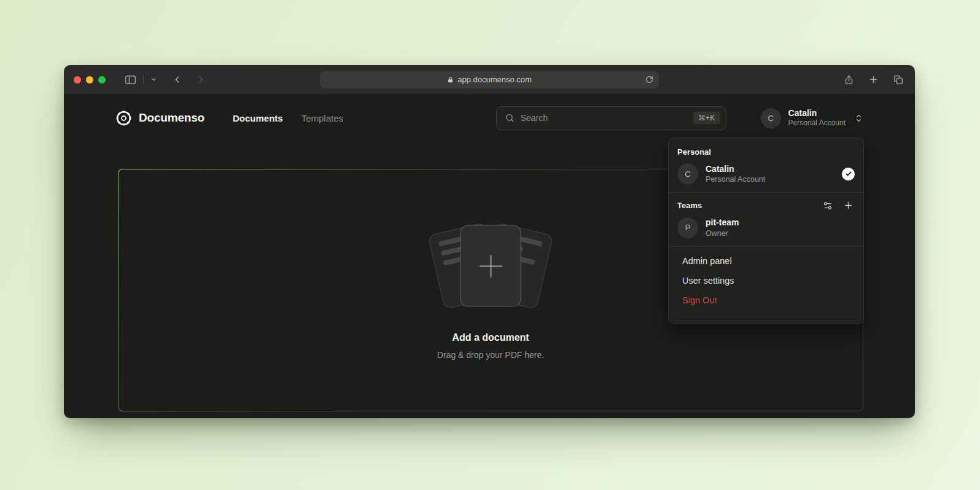 This screenshot has width=980, height=490. What do you see at coordinates (838, 205) in the screenshot?
I see `teams-actions` at bounding box center [838, 205].